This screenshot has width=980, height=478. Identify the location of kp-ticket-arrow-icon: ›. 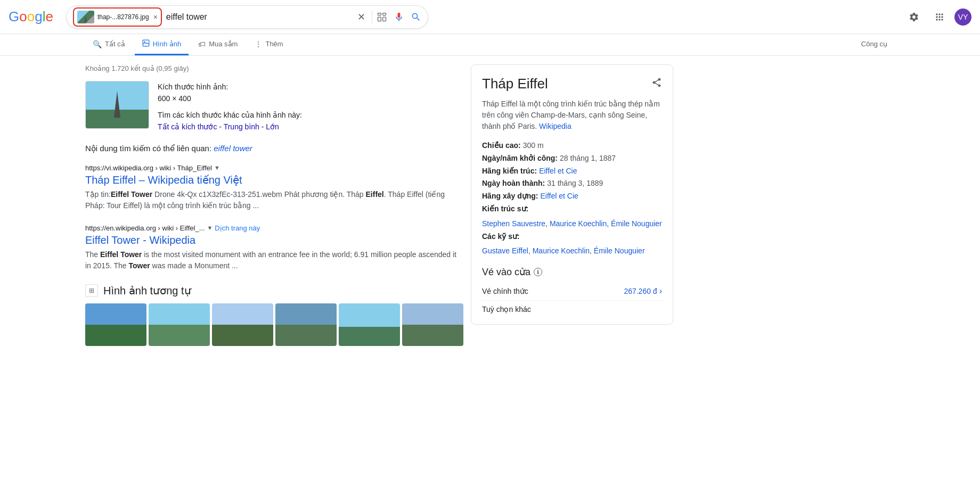
(660, 291).